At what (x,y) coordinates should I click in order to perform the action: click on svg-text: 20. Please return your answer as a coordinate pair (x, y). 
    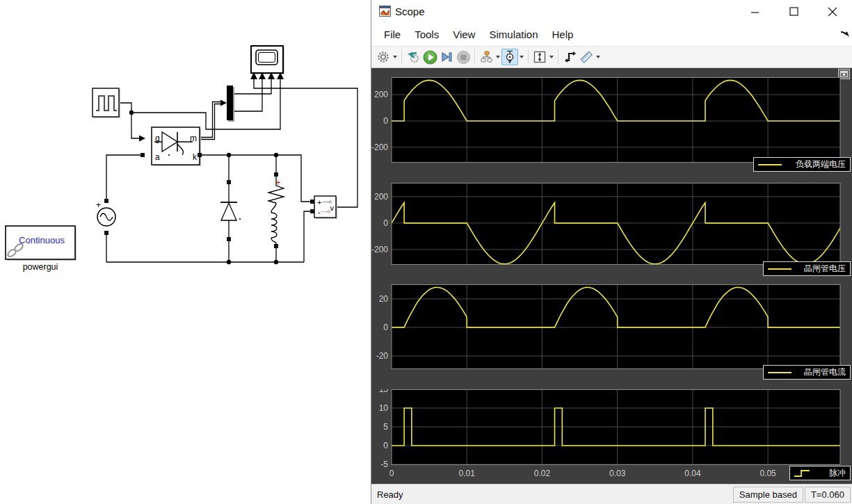
    Looking at the image, I should click on (384, 299).